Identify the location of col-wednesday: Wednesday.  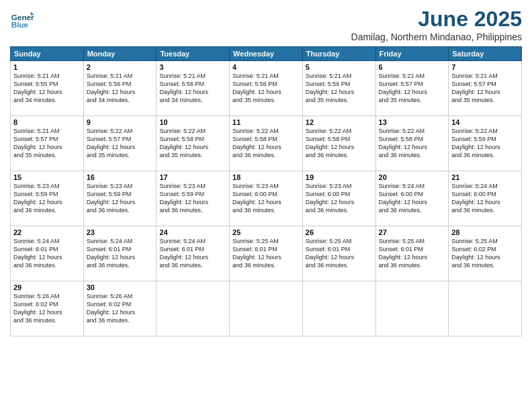
(266, 54).